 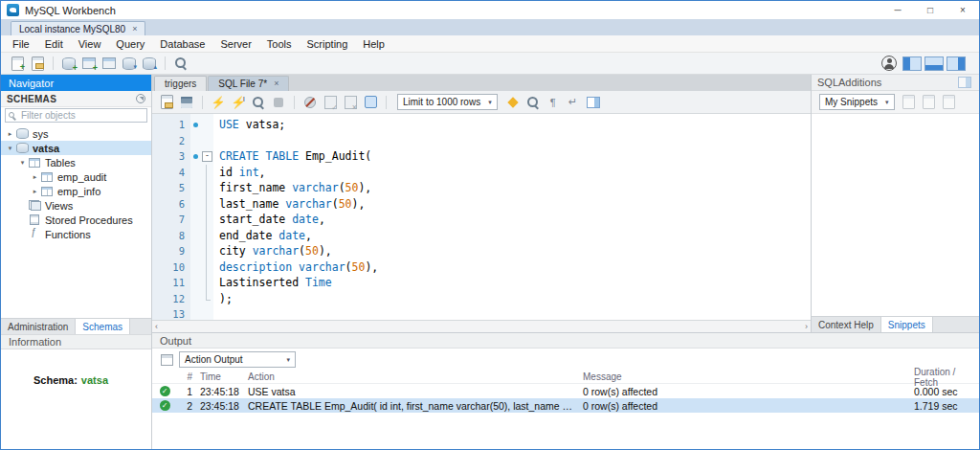 What do you see at coordinates (448, 101) in the screenshot?
I see `limit-rows-dropdown: Limit to 1000 rows ▾` at bounding box center [448, 101].